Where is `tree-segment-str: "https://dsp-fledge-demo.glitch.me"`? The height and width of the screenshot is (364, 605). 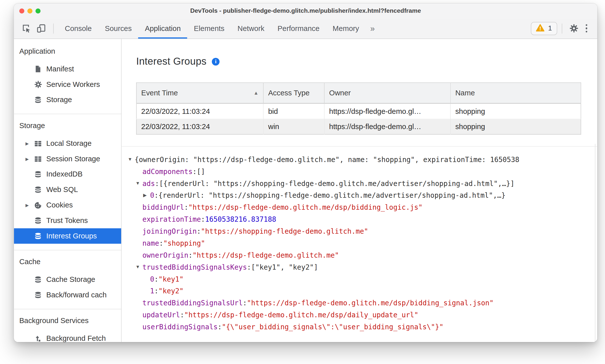 tree-segment-str: "https://dsp-fledge-demo.glitch.me" is located at coordinates (266, 255).